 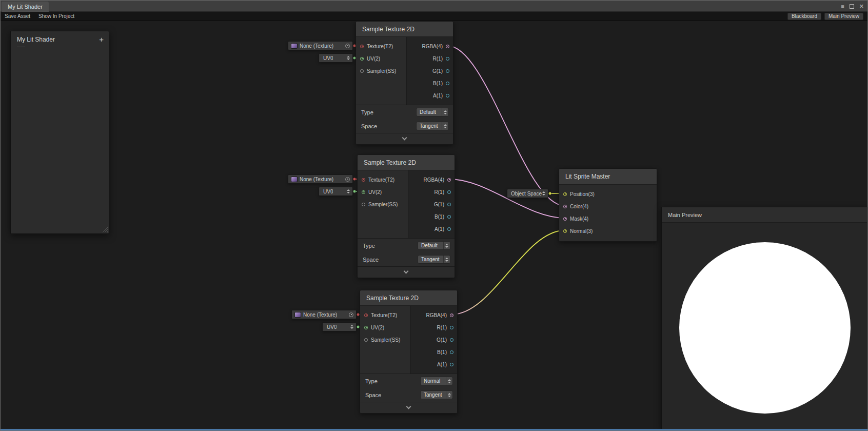 What do you see at coordinates (404, 83) in the screenshot?
I see `node-sample-texture-2d-1: Sample Texture 2D Texture(T2) UV(2) Samp…` at bounding box center [404, 83].